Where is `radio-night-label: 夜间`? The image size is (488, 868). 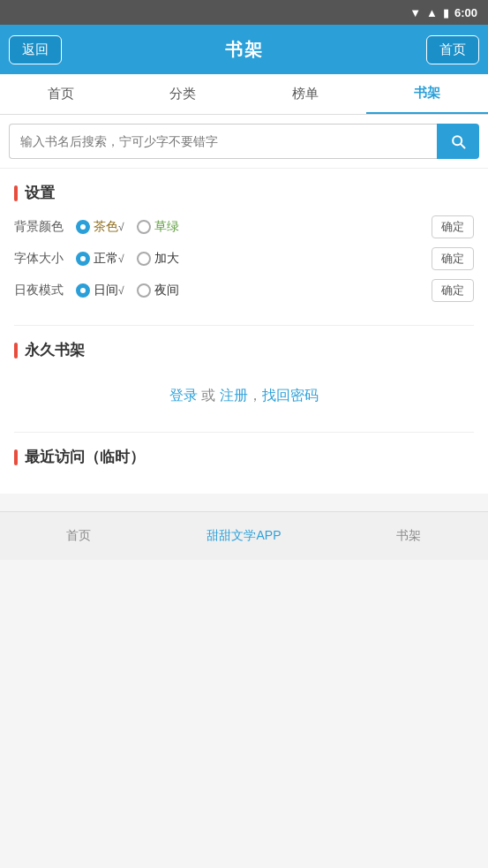 radio-night-label: 夜间 is located at coordinates (167, 291).